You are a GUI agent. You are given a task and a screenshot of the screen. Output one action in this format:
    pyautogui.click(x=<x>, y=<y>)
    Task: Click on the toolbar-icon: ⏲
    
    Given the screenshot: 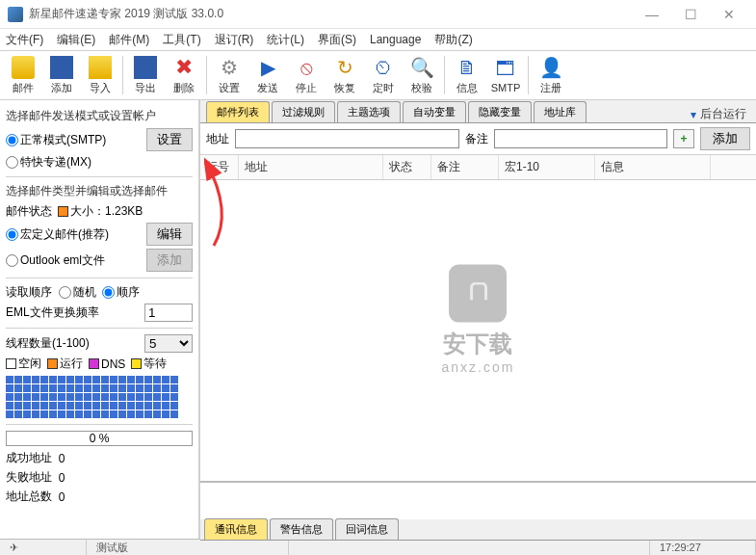 What is the action you would take?
    pyautogui.click(x=383, y=67)
    